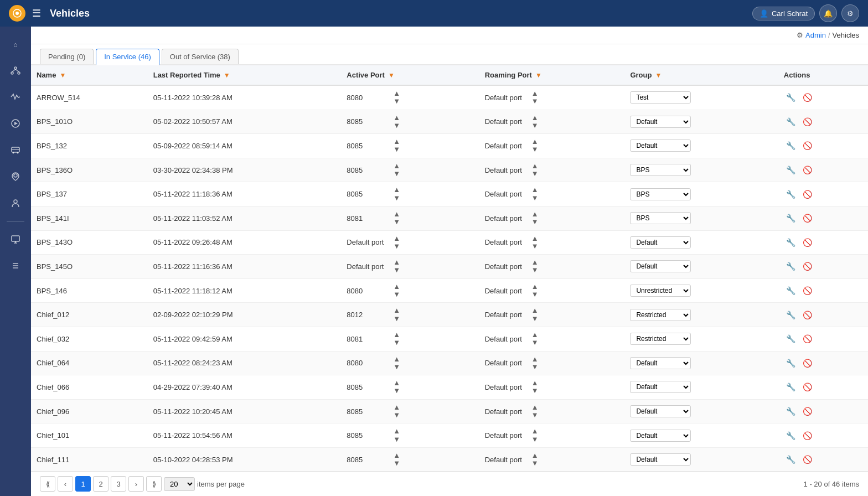  Describe the element at coordinates (16, 204) in the screenshot. I see `sidebar-item-user` at that location.